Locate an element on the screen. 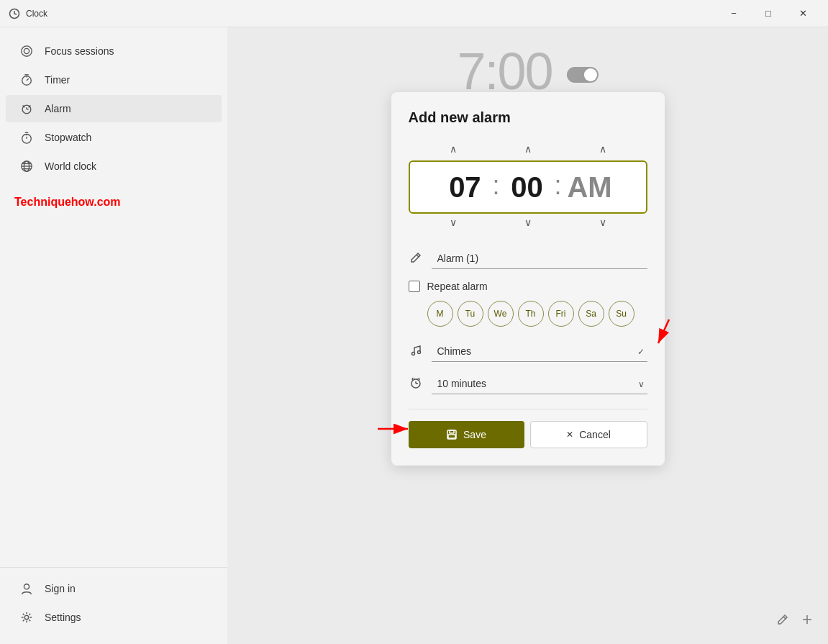 This screenshot has width=828, height=644. dialog-actions: Save ✕ Cancel is located at coordinates (528, 429).